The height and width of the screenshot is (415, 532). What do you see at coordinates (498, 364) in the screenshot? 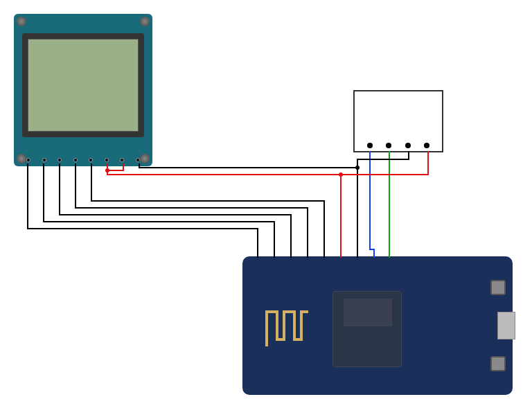
I see `reset-button` at bounding box center [498, 364].